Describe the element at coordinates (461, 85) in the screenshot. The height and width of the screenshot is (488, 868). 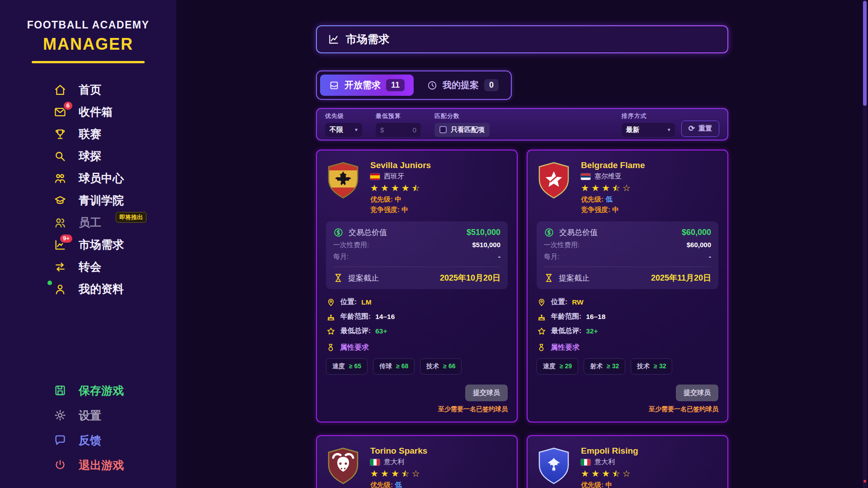
I see `tab-label: 我的提案` at that location.